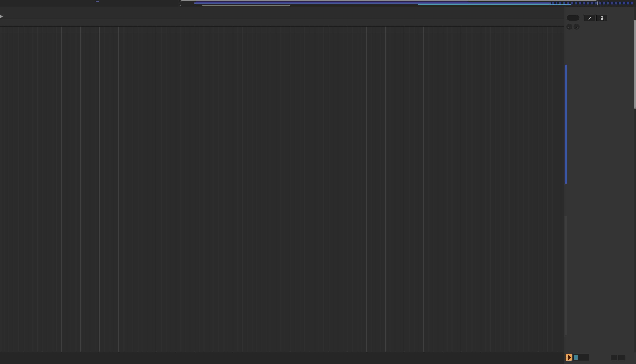  Describe the element at coordinates (569, 26) in the screenshot. I see `arrow-left-icon: ←` at that location.